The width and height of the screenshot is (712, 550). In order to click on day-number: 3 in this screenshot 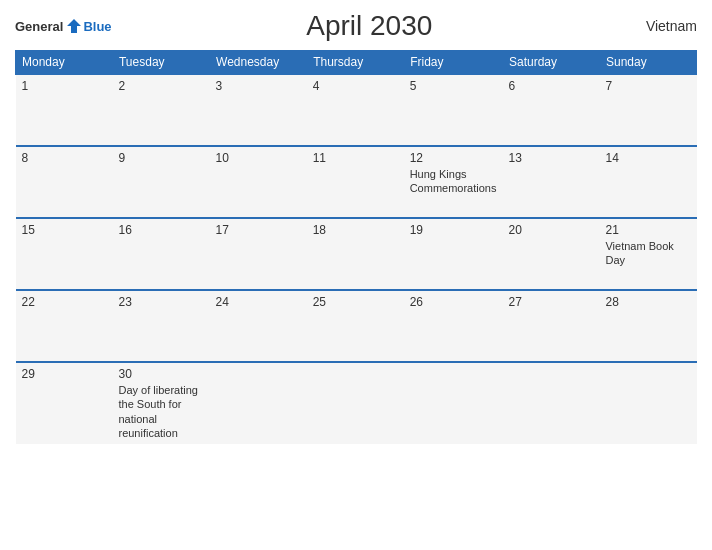, I will do `click(258, 86)`.